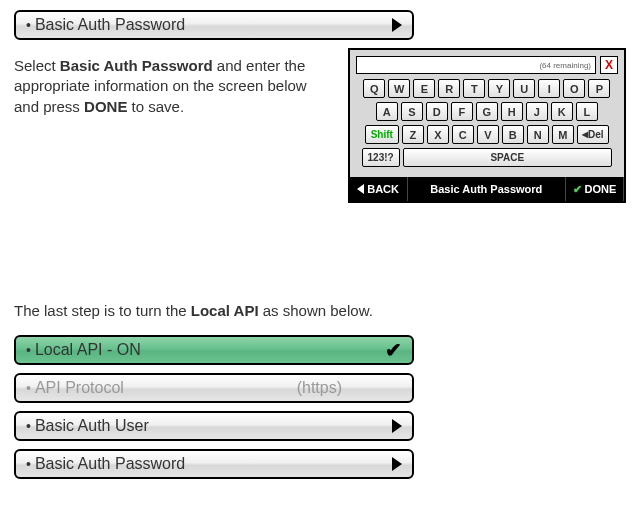  Describe the element at coordinates (609, 65) in the screenshot. I see `close-icon: X` at that location.